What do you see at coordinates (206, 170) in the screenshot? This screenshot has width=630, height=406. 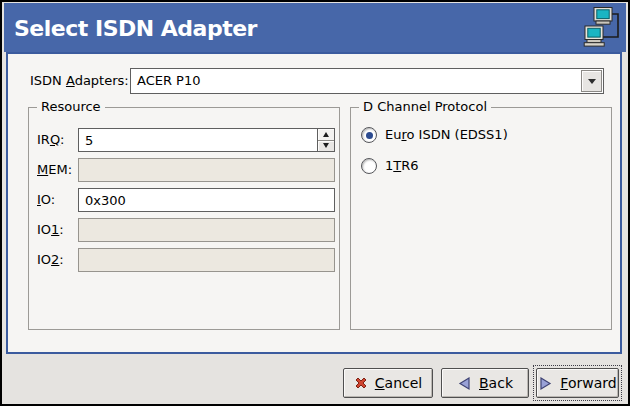 I see `mem-input` at bounding box center [206, 170].